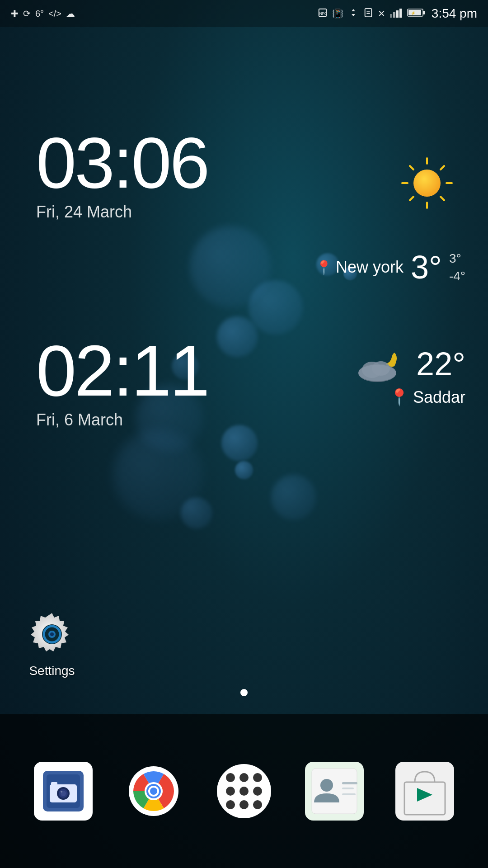 The width and height of the screenshot is (488, 868). What do you see at coordinates (63, 791) in the screenshot?
I see `camera-app-icon` at bounding box center [63, 791].